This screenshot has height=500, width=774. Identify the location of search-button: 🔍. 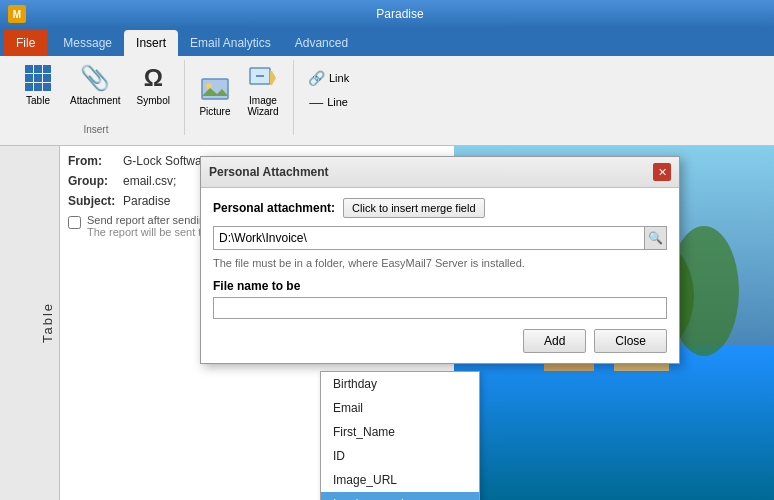
(655, 238).